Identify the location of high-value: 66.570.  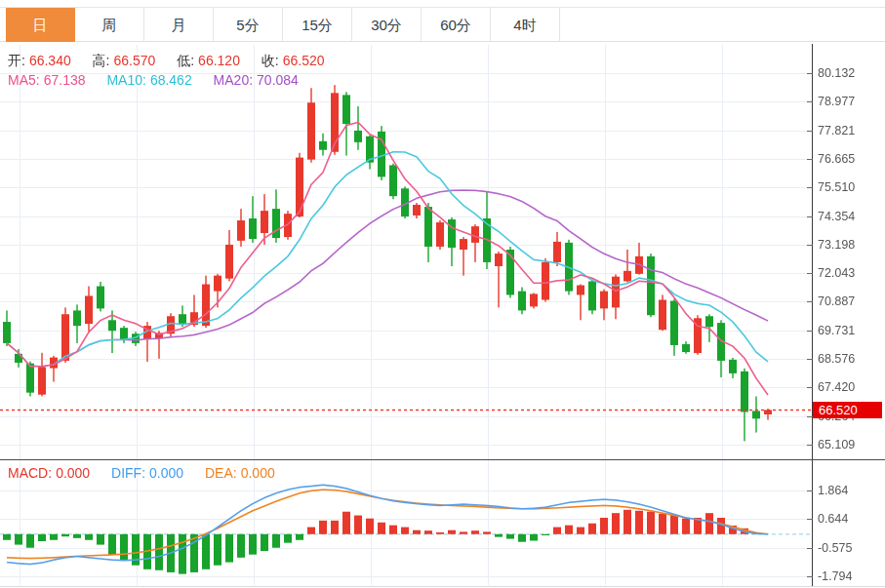
(135, 60).